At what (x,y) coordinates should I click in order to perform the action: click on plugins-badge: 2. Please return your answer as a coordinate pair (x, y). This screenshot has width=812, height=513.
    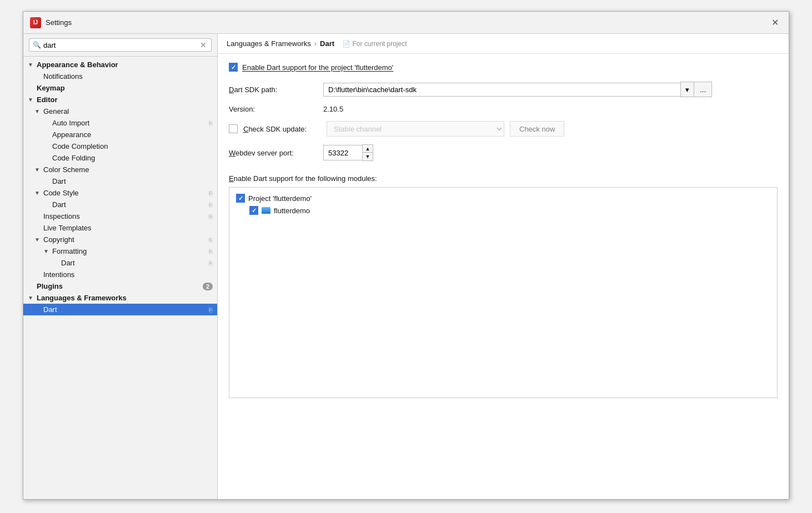
    Looking at the image, I should click on (208, 286).